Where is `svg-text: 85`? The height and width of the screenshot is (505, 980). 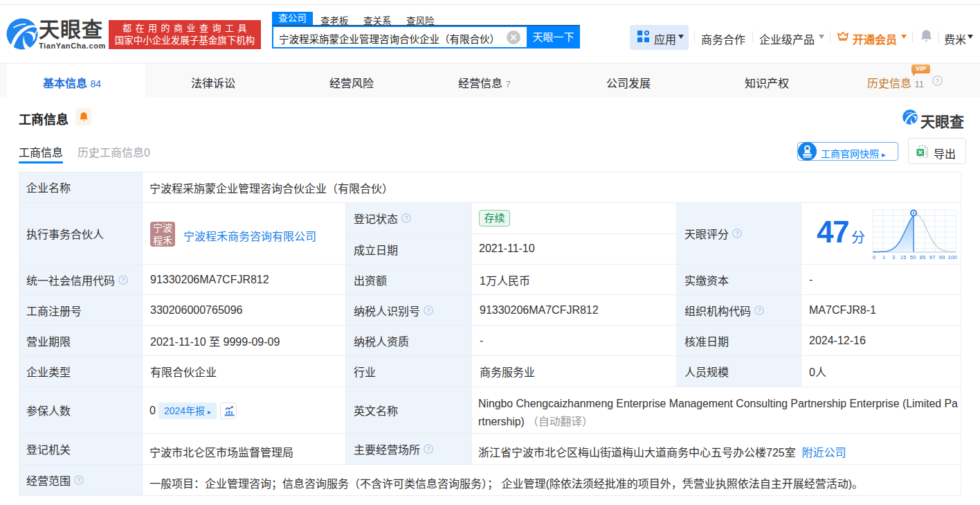 svg-text: 85 is located at coordinates (923, 258).